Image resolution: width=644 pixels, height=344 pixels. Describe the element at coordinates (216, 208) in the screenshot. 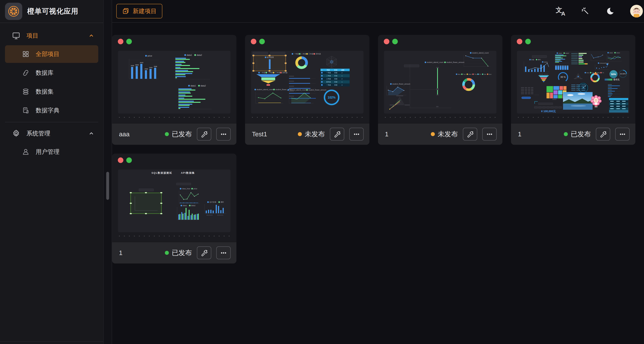

I see `bar-chart-right: 合计价格 课时` at that location.